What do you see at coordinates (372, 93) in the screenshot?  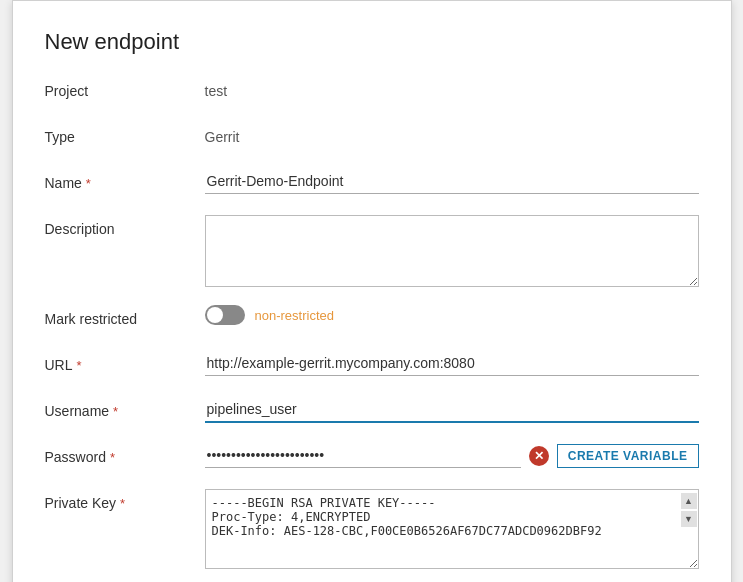 I see `project-row: Project test` at bounding box center [372, 93].